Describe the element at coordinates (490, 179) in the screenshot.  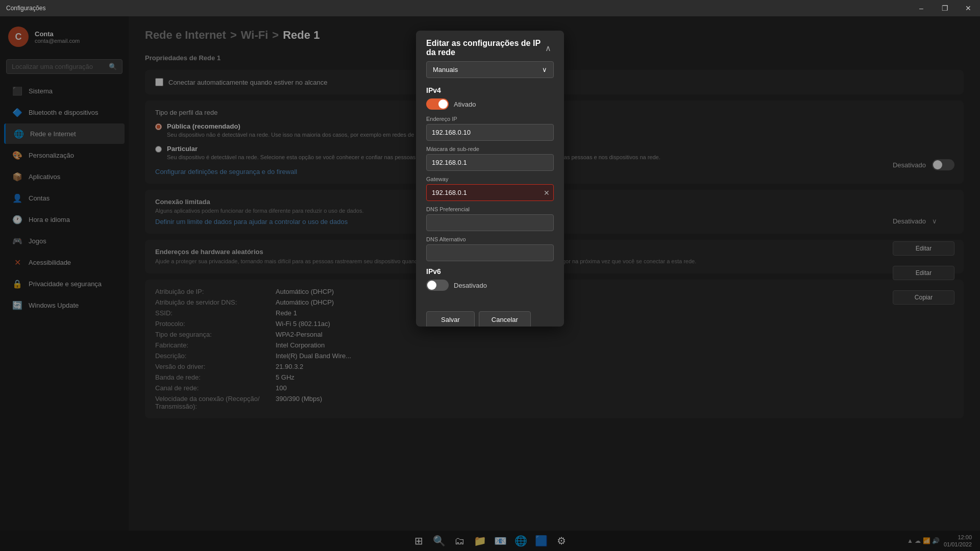
I see `gateway-label: Gateway` at that location.